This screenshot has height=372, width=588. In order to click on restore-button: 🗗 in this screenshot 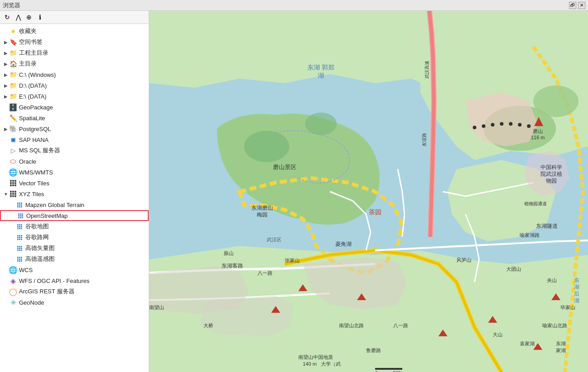, I will do `click(573, 5)`.